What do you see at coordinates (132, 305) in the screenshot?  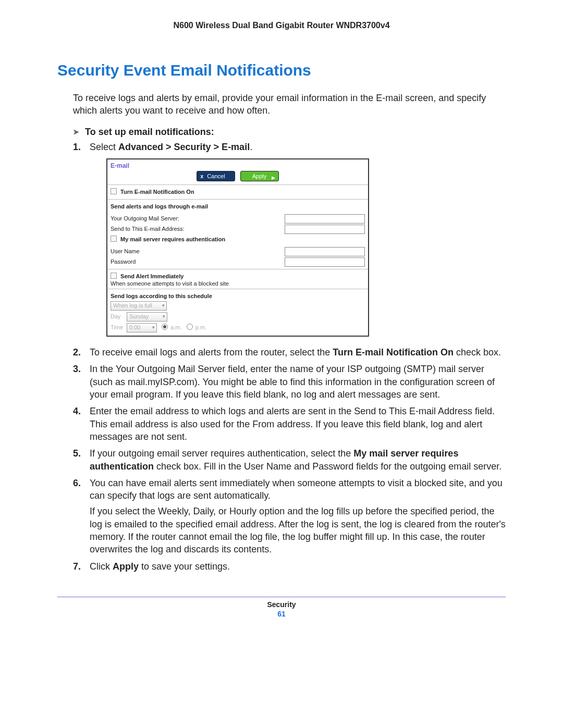 I see `schedule-select-value: When log is full` at bounding box center [132, 305].